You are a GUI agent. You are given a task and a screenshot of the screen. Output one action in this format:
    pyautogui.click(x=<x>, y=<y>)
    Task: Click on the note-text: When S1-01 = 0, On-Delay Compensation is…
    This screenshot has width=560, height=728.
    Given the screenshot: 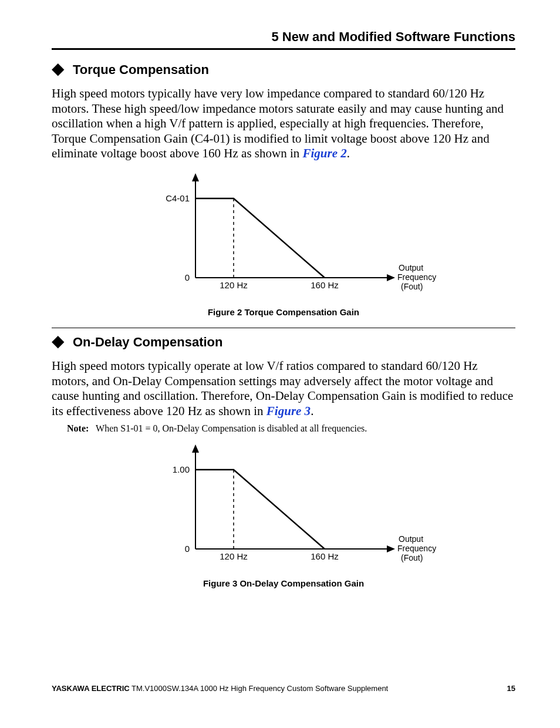 What is the action you would take?
    pyautogui.click(x=231, y=429)
    